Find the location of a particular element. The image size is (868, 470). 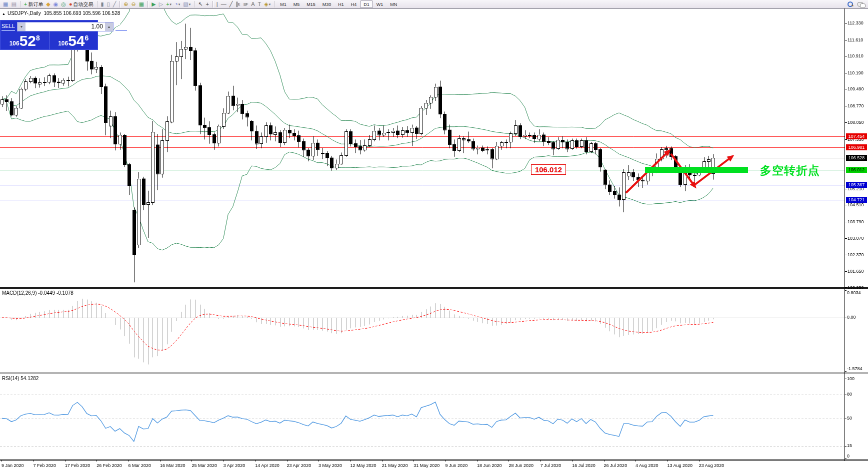

macd-scale-max: 0.8034 is located at coordinates (854, 293).